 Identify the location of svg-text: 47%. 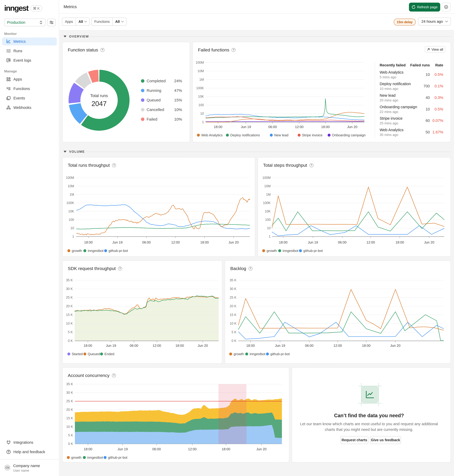
(178, 90).